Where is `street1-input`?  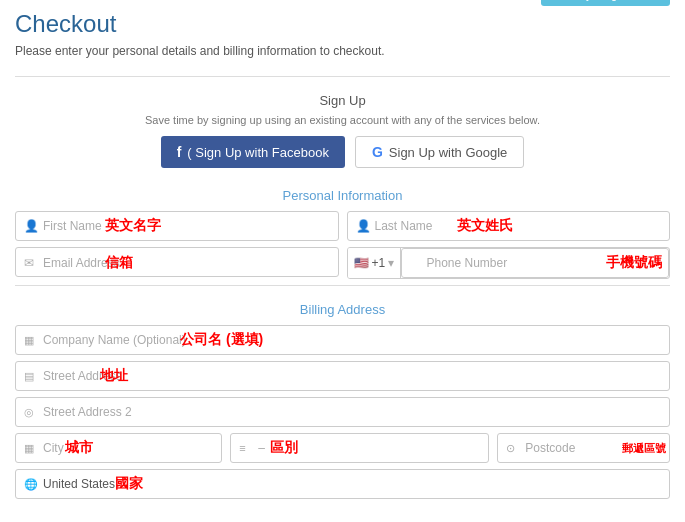
street1-input is located at coordinates (342, 376).